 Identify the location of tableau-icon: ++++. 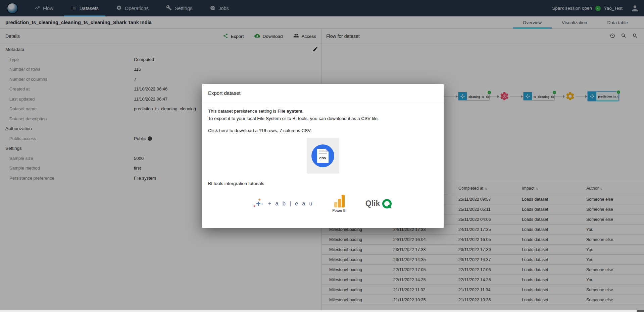
(259, 204).